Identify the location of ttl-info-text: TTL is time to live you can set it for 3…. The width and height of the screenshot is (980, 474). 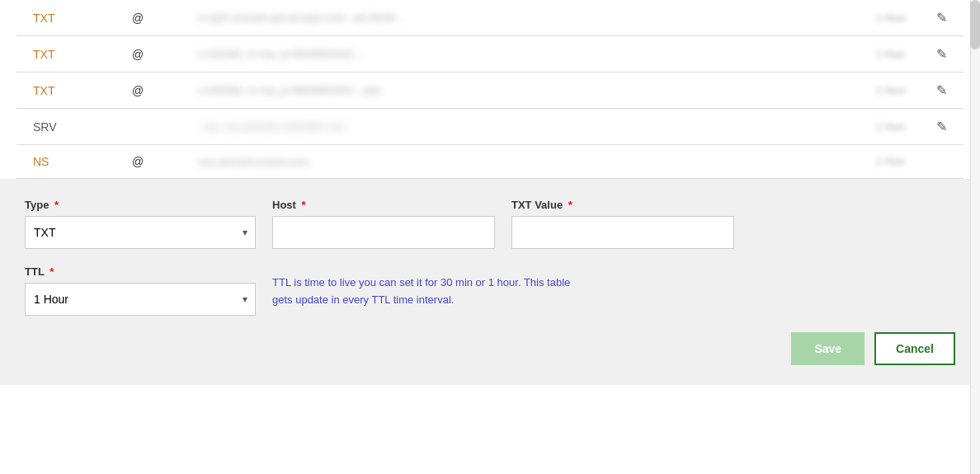
(429, 292).